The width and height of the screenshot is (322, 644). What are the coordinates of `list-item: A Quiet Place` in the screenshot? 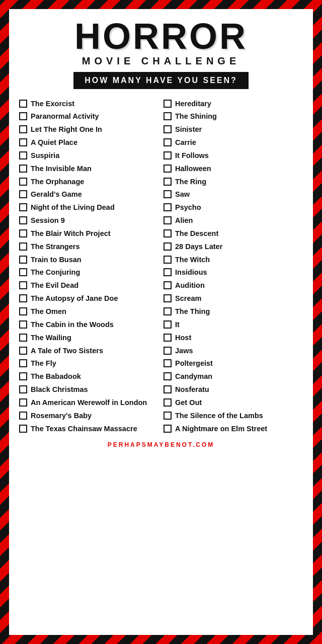 It's located at (89, 143).